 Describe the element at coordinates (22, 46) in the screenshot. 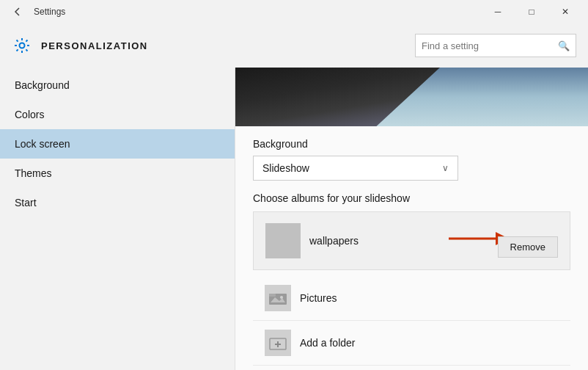

I see `gear-icon` at that location.